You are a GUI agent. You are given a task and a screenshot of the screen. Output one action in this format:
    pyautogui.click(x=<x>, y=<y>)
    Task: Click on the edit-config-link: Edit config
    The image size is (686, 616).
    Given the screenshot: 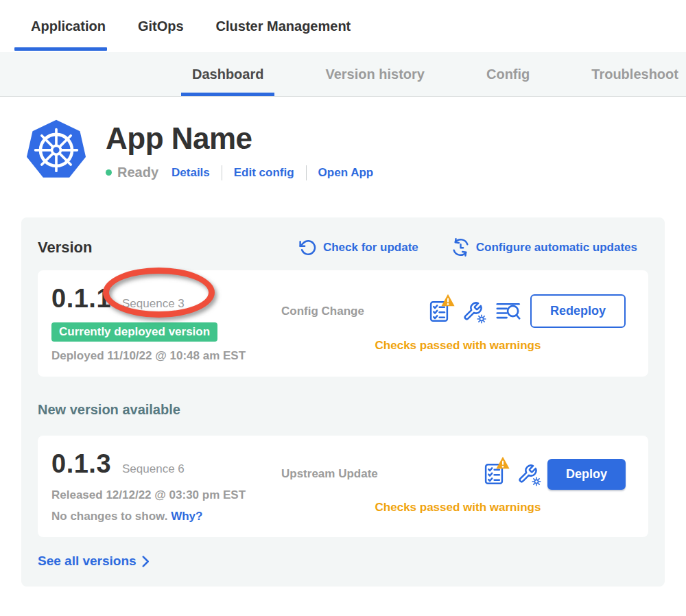 What is the action you would take?
    pyautogui.click(x=264, y=173)
    